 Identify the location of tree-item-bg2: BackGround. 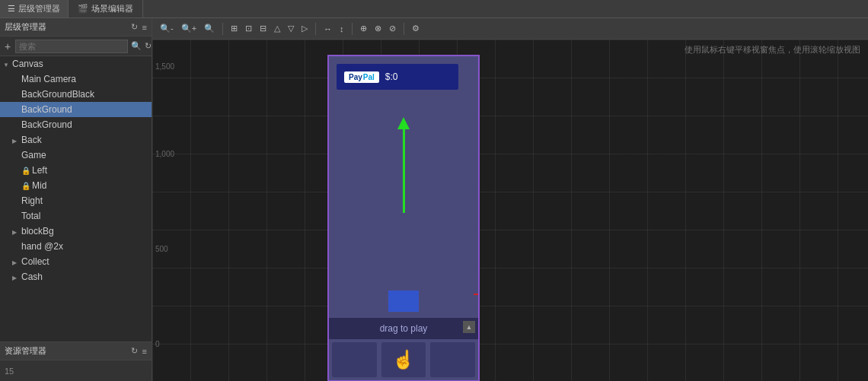
(76, 125).